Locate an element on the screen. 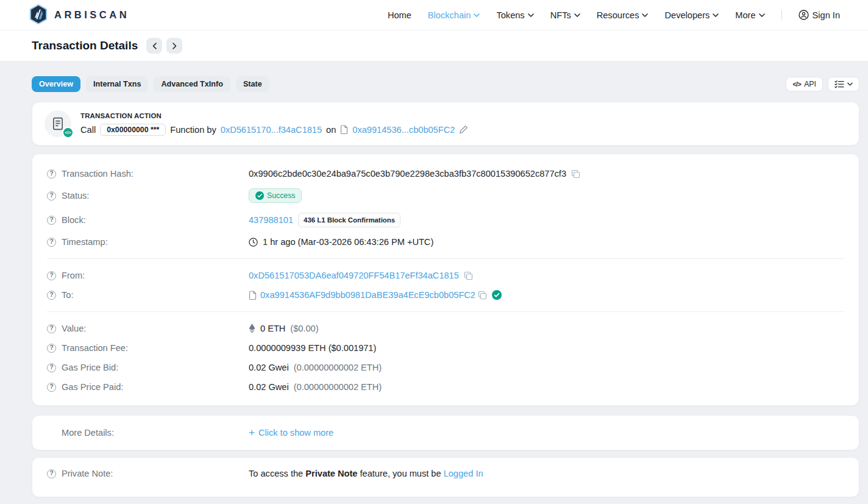  gas-price-bid-eth: (0.00000000002 ETH) is located at coordinates (338, 367).